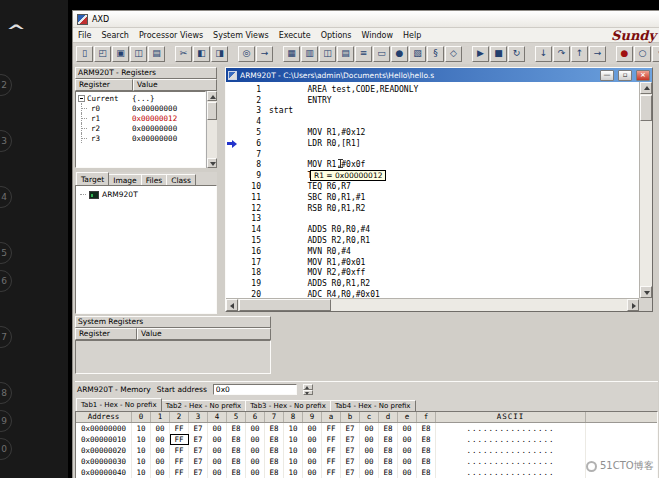 Image resolution: width=659 pixels, height=478 pixels. What do you see at coordinates (256, 417) in the screenshot?
I see `memory-column-header: 6` at bounding box center [256, 417].